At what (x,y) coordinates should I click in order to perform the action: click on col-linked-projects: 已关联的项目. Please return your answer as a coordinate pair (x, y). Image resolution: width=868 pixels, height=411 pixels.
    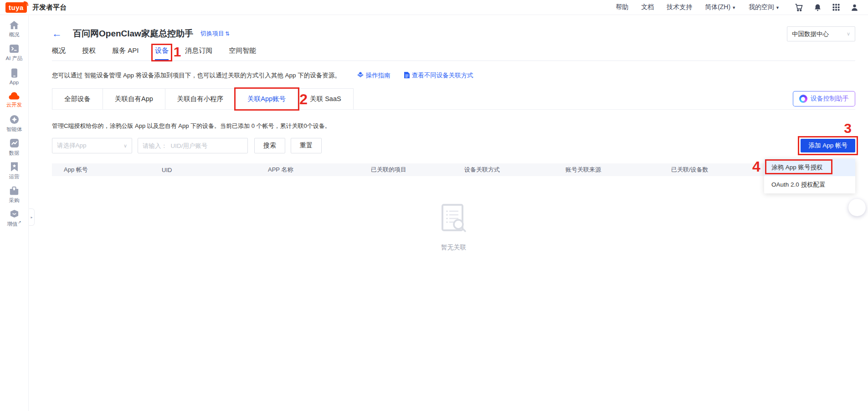
    Looking at the image, I should click on (417, 170).